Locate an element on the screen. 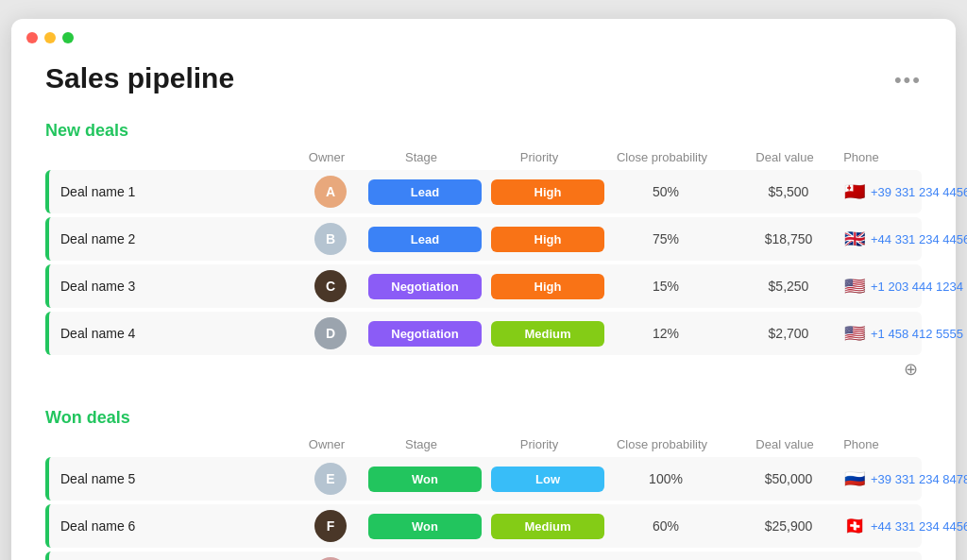 Image resolution: width=967 pixels, height=560 pixels. phone-cell: 🇺🇸 +1 203 444 1234 is located at coordinates (902, 286).